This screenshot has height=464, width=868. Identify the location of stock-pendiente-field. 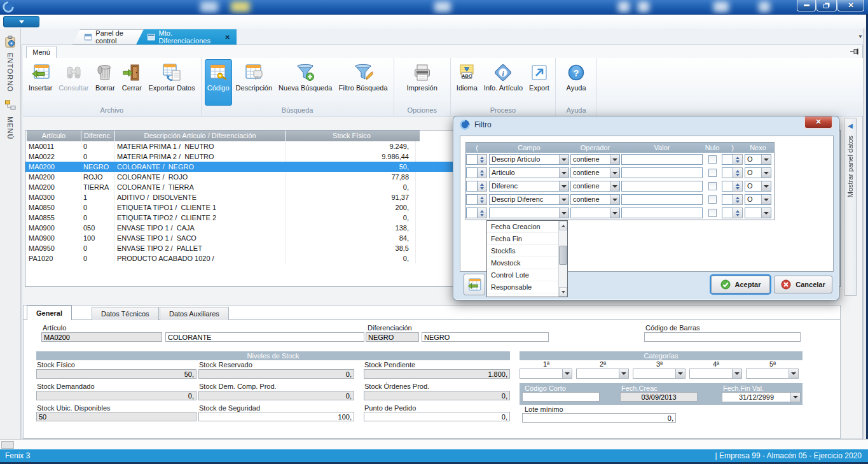
(437, 374).